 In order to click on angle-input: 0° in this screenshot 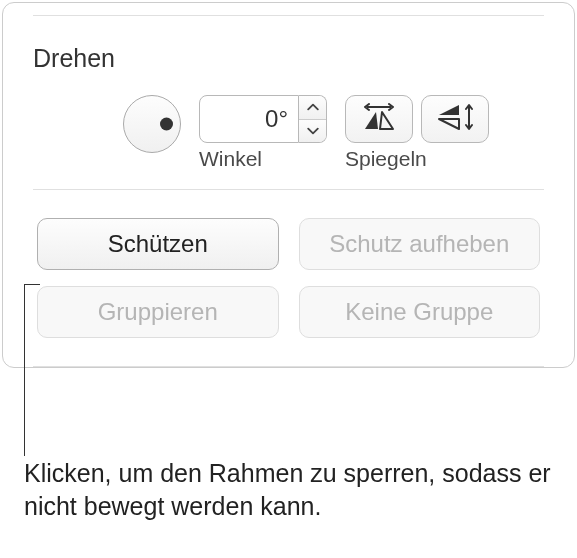, I will do `click(249, 119)`.